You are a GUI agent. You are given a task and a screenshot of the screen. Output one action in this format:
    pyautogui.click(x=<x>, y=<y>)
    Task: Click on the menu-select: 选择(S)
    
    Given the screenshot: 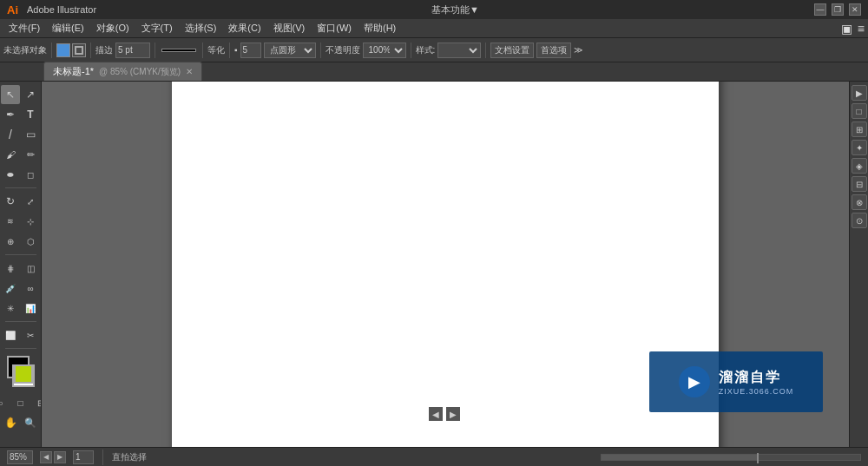 What is the action you would take?
    pyautogui.click(x=201, y=28)
    